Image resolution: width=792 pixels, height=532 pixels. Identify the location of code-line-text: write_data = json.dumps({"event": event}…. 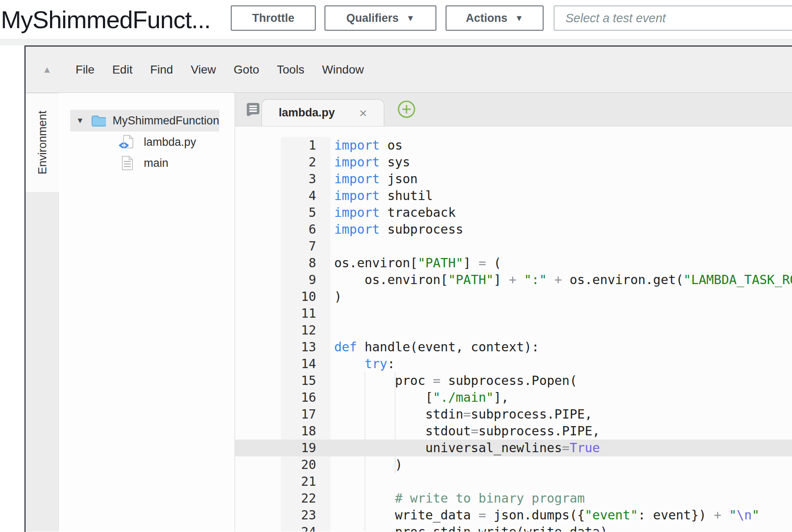
(545, 515).